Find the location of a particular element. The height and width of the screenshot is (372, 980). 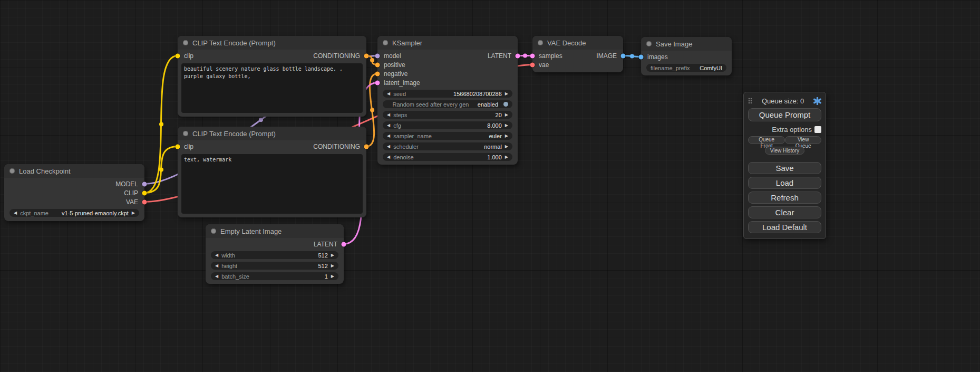

positive-prompt-textarea: beautiful scenery nature glass bottle la… is located at coordinates (272, 88).